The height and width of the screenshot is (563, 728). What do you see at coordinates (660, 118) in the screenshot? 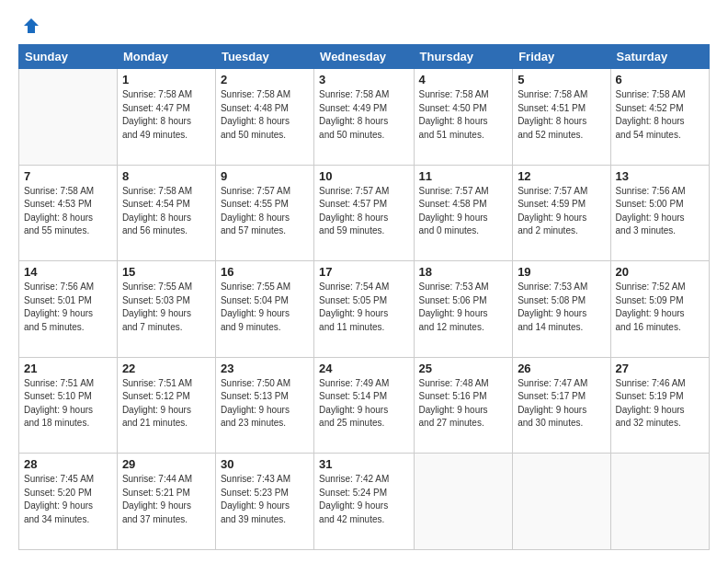
I see `calendar-cell: 6Sunrise: 7:58 AM Sunset: 4:52 PM Daylig…` at bounding box center [660, 118].